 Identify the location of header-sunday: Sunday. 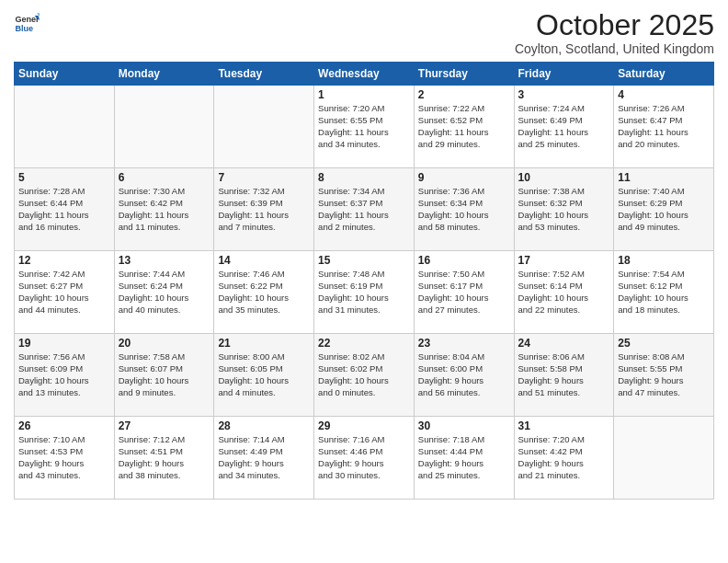
(64, 74).